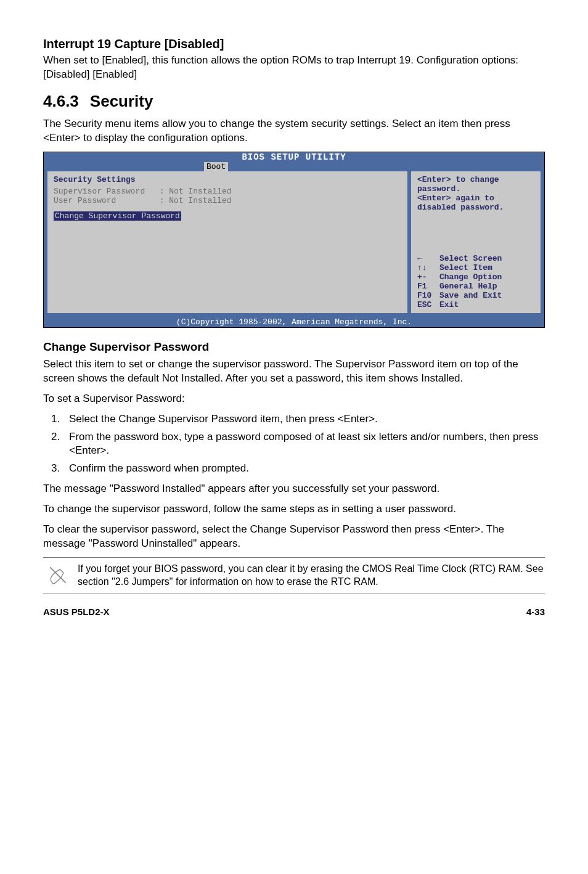 Image resolution: width=588 pixels, height=874 pixels. What do you see at coordinates (227, 180) in the screenshot?
I see `bios-security-settings-heading: Security Settings` at bounding box center [227, 180].